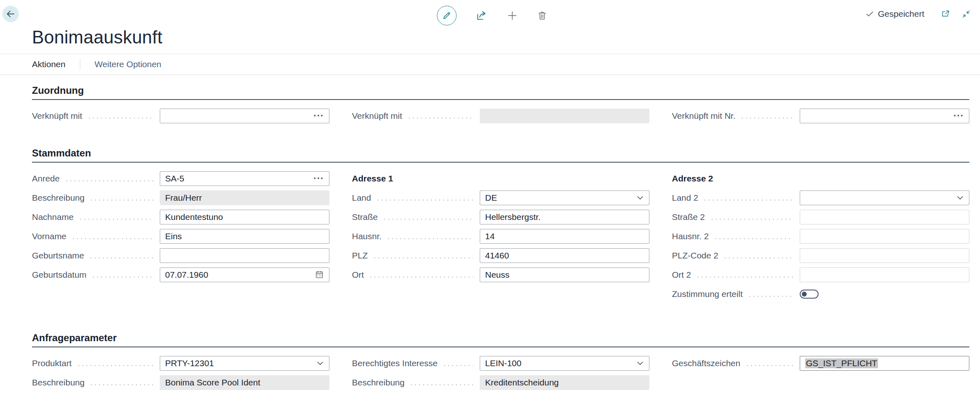  I want to click on menu-weitere-optionen: Weitere Optionen, so click(128, 64).